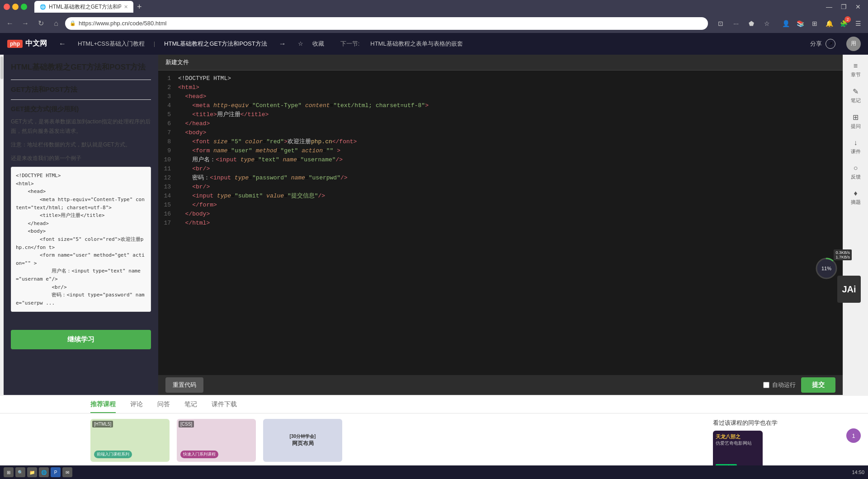  Describe the element at coordinates (303, 440) in the screenshot. I see `course-card-3: [30分钟学会] 网页布局` at that location.